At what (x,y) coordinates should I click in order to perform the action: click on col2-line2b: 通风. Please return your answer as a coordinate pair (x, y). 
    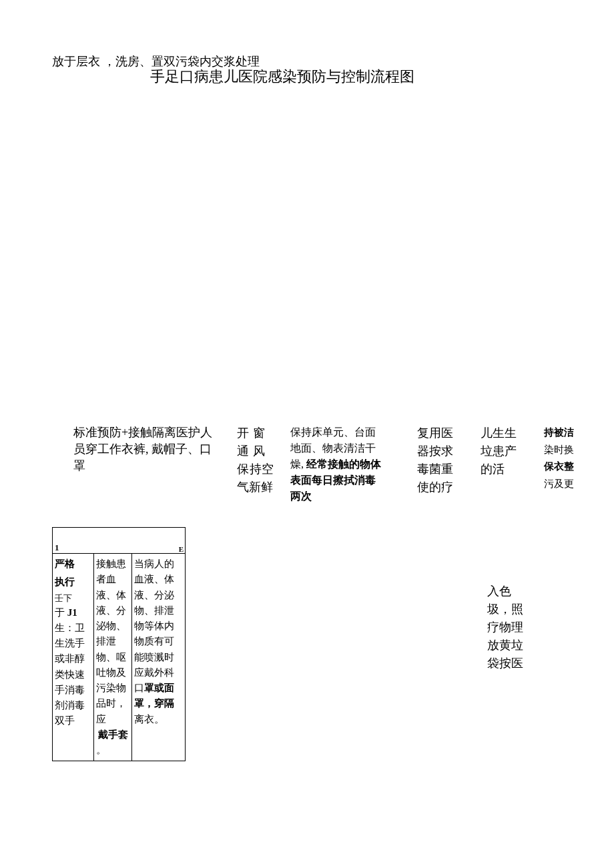
    Looking at the image, I should click on (255, 451).